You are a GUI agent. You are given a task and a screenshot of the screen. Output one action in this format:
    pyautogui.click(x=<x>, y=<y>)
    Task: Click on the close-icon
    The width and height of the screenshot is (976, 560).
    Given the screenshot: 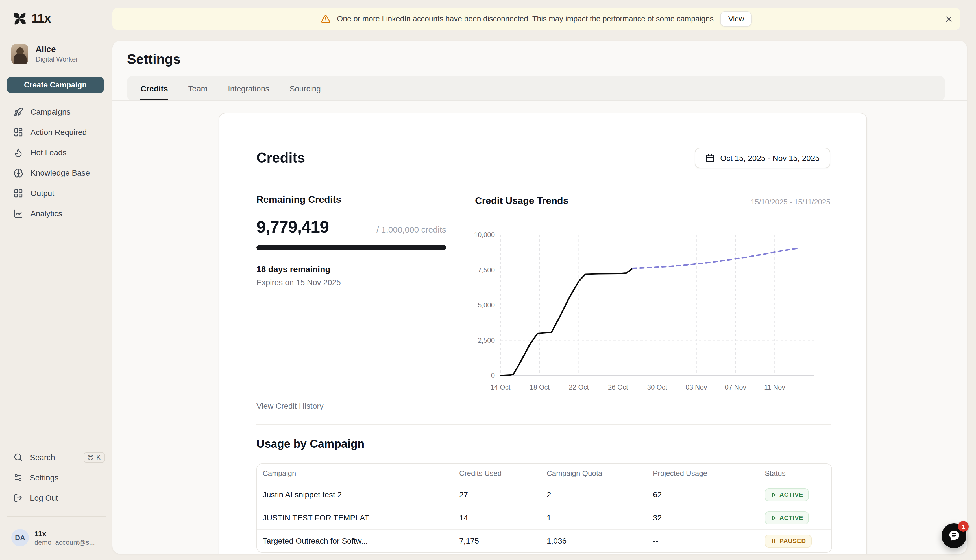 What is the action you would take?
    pyautogui.click(x=949, y=19)
    